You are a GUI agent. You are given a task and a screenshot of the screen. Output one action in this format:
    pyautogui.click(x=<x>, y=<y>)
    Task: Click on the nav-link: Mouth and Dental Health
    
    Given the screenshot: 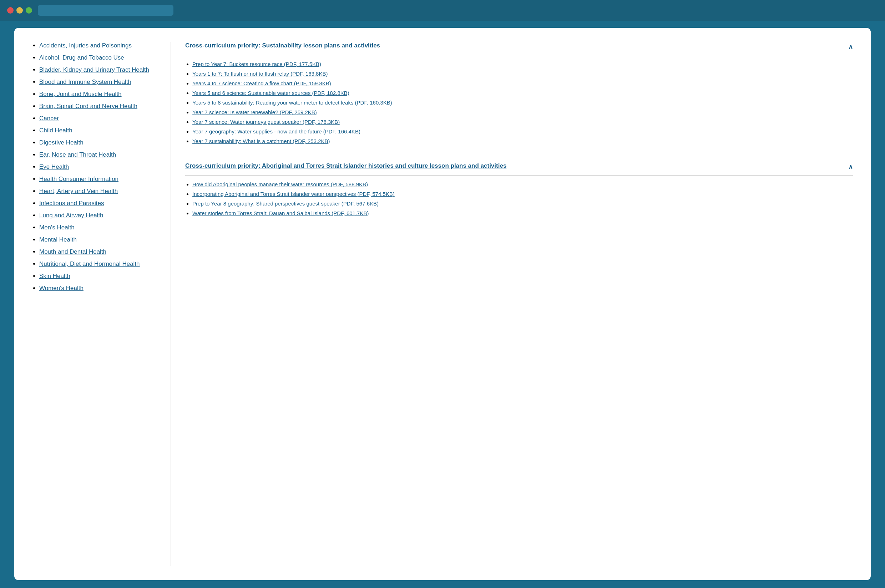 What is the action you would take?
    pyautogui.click(x=73, y=252)
    